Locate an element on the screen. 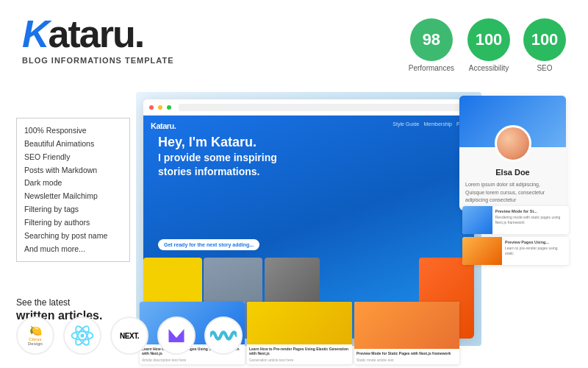 This screenshot has height=368, width=588. feature-item: Beautiful Animations is located at coordinates (74, 144).